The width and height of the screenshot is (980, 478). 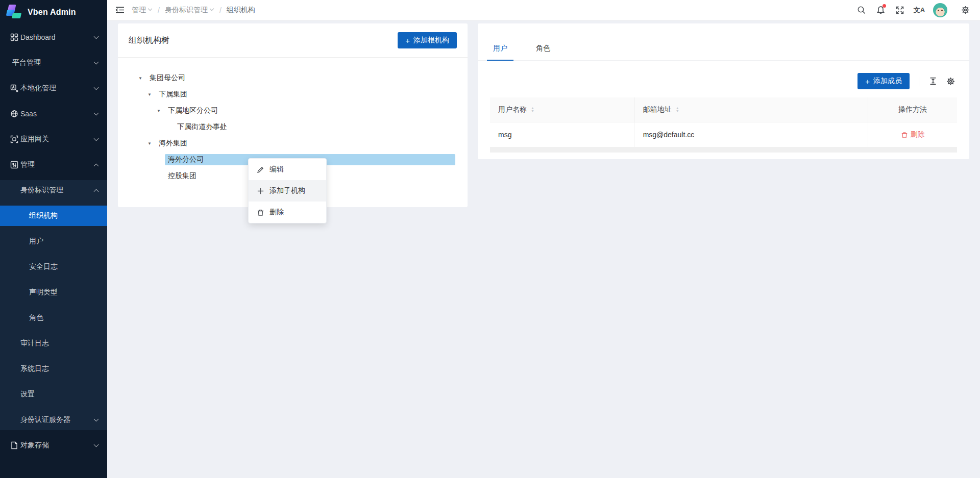 I want to click on breadcrumb-item-identity-mgmt: 身份标识管理, so click(x=190, y=10).